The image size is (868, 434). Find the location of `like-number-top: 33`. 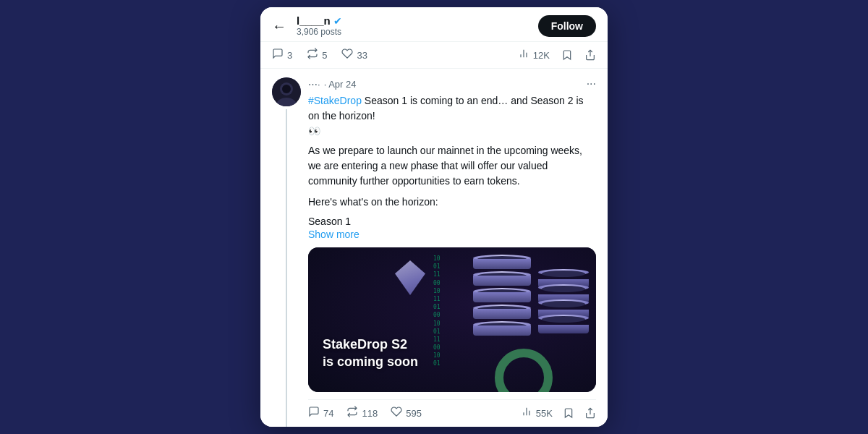

like-number-top: 33 is located at coordinates (362, 55).